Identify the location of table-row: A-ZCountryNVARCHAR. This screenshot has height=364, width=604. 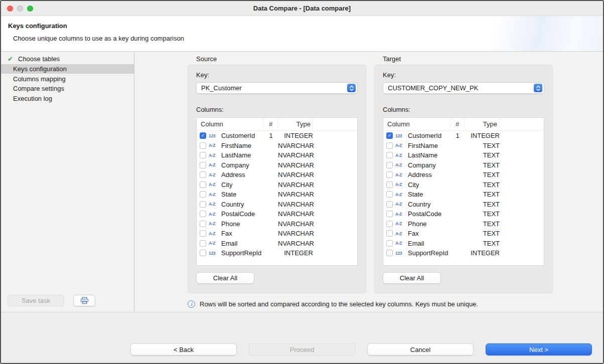
(277, 205).